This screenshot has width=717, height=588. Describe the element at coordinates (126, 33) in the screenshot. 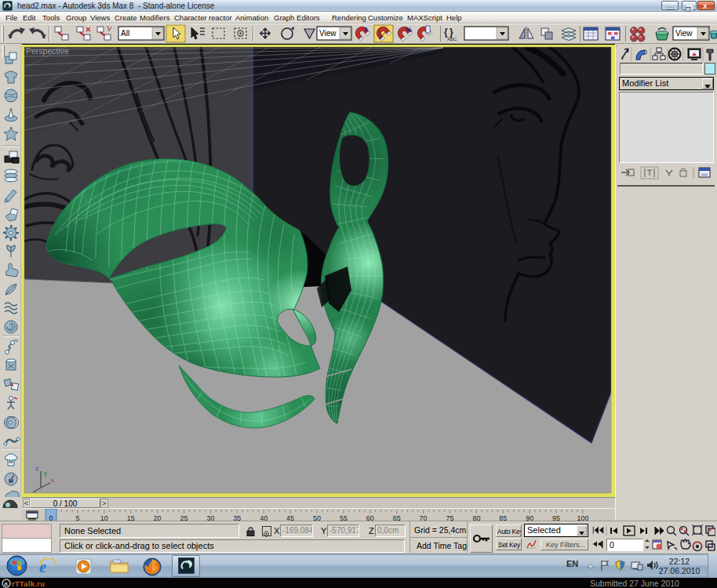

I see `svg-text: All` at that location.